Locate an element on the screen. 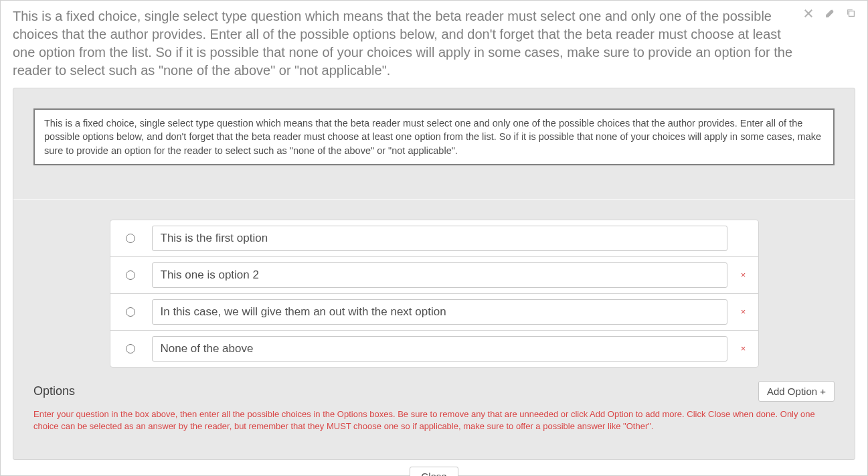 The width and height of the screenshot is (868, 476). question-text-input: This is a fixed choice, single select ty… is located at coordinates (434, 137).